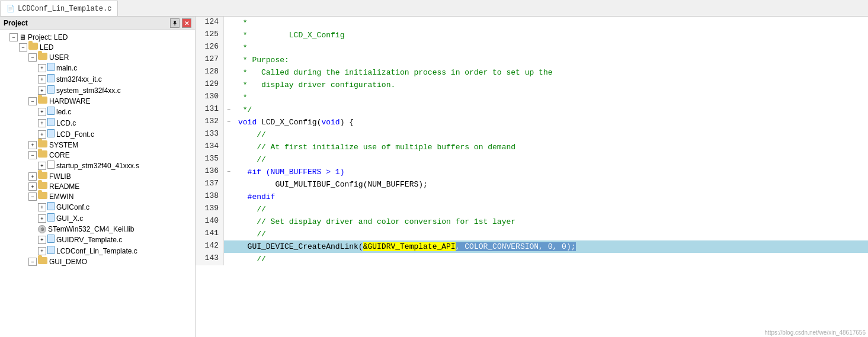  I want to click on tree-guidrv: + GUIDRV_Template.c, so click(97, 239).